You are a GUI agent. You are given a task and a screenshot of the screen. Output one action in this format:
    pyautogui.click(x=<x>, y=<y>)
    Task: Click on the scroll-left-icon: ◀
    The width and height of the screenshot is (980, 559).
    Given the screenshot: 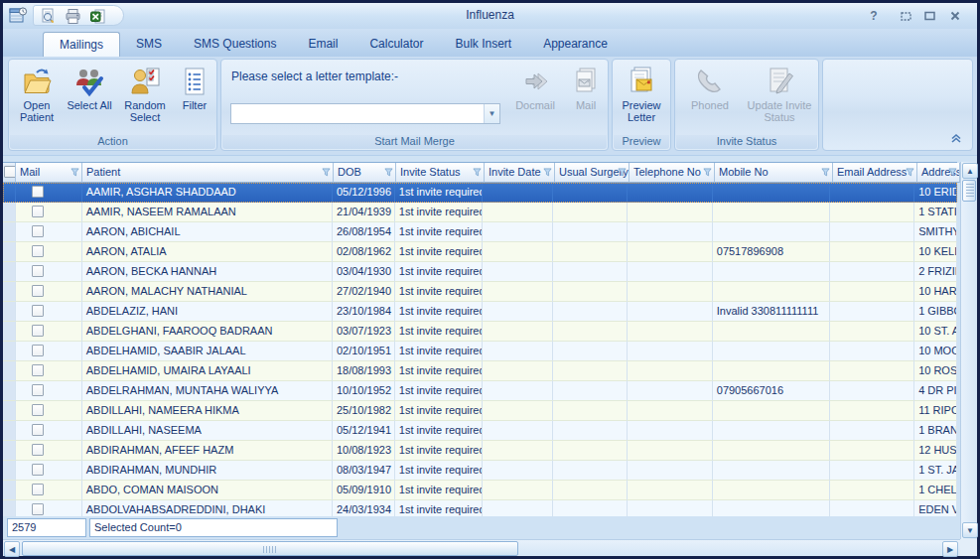 What is the action you would take?
    pyautogui.click(x=12, y=549)
    